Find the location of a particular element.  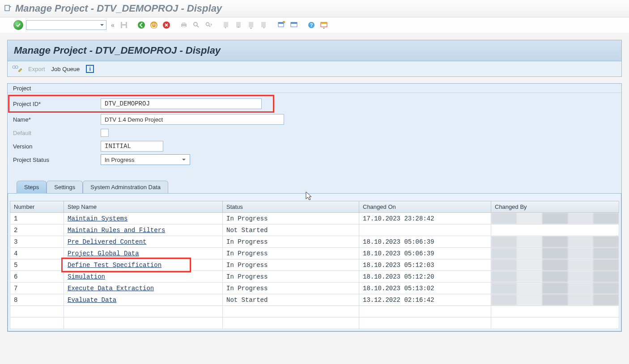

command-field is located at coordinates (66, 25).